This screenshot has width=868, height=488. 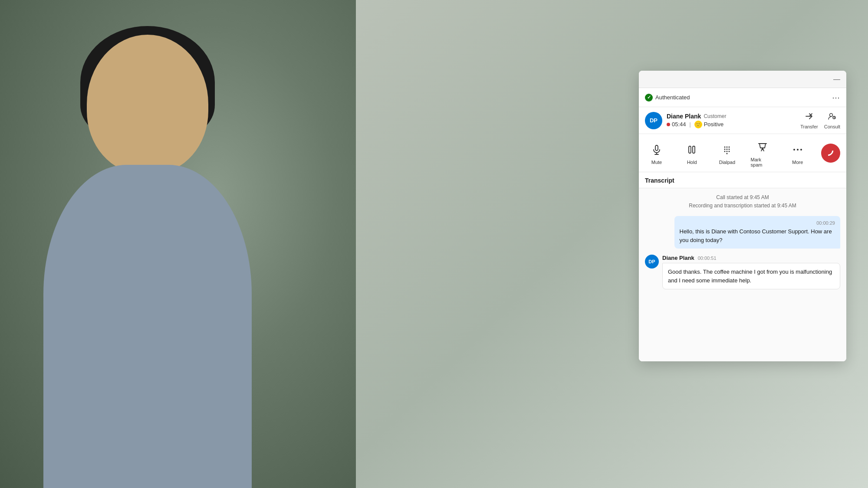 What do you see at coordinates (714, 124) in the screenshot?
I see `sentiment-label: Positive` at bounding box center [714, 124].